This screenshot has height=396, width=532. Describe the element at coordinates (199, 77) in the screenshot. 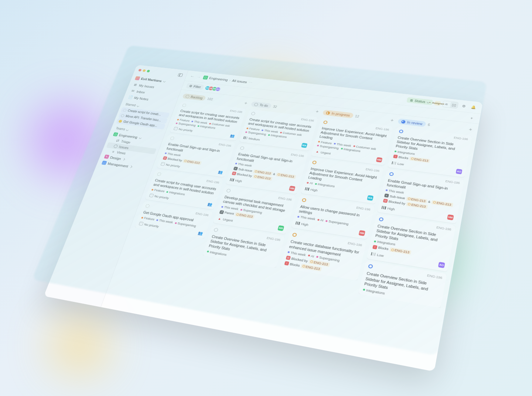

I see `nav-forward-button: →` at that location.